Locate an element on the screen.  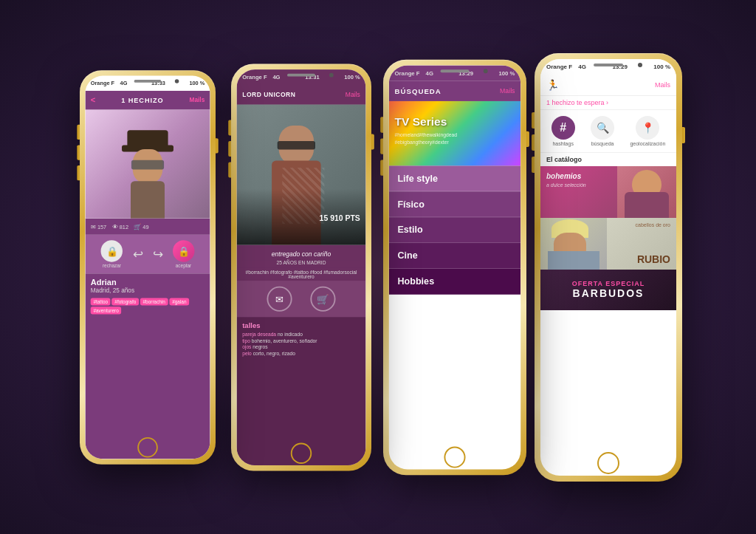
phone-2: Orange F 4G 13:31 100 % LORD UNICORN Mai… is located at coordinates (301, 267).